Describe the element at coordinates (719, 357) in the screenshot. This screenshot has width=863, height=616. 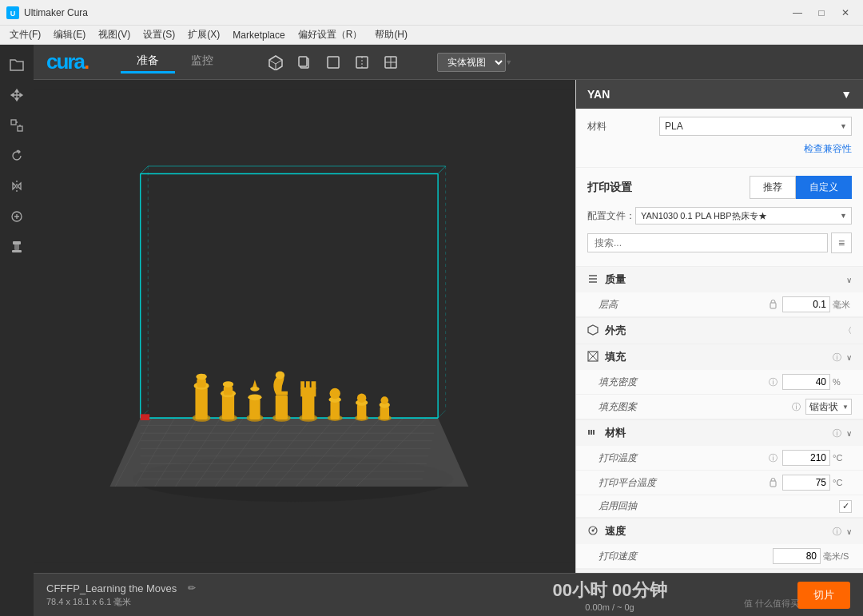
I see `infill-header: 填充 ⓘ ∨` at that location.